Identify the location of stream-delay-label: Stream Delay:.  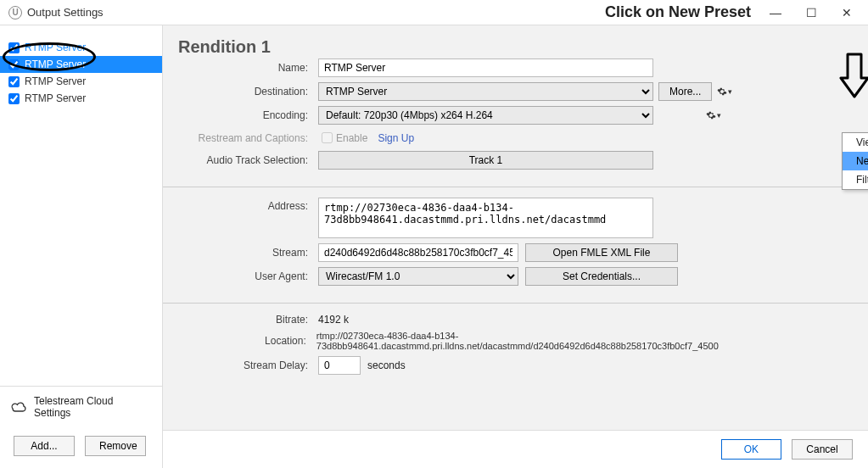
(248, 365).